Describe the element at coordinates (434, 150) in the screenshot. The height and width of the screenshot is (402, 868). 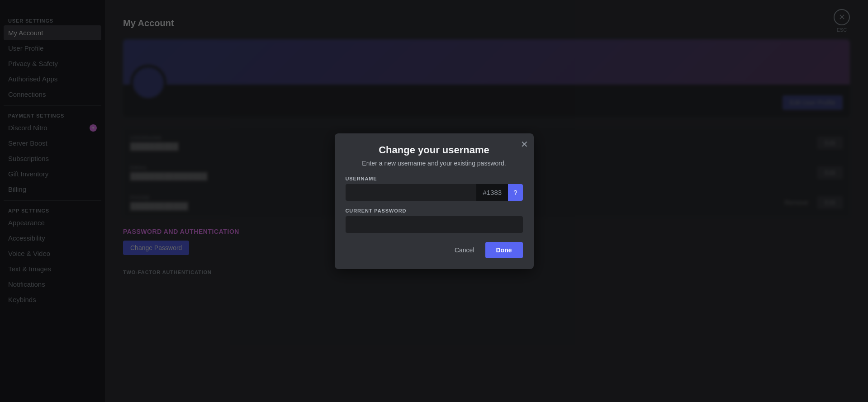
I see `modal-title: Change your username` at that location.